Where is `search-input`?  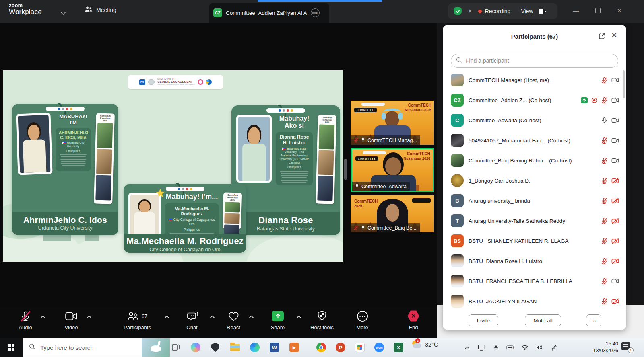
search-input is located at coordinates (539, 61).